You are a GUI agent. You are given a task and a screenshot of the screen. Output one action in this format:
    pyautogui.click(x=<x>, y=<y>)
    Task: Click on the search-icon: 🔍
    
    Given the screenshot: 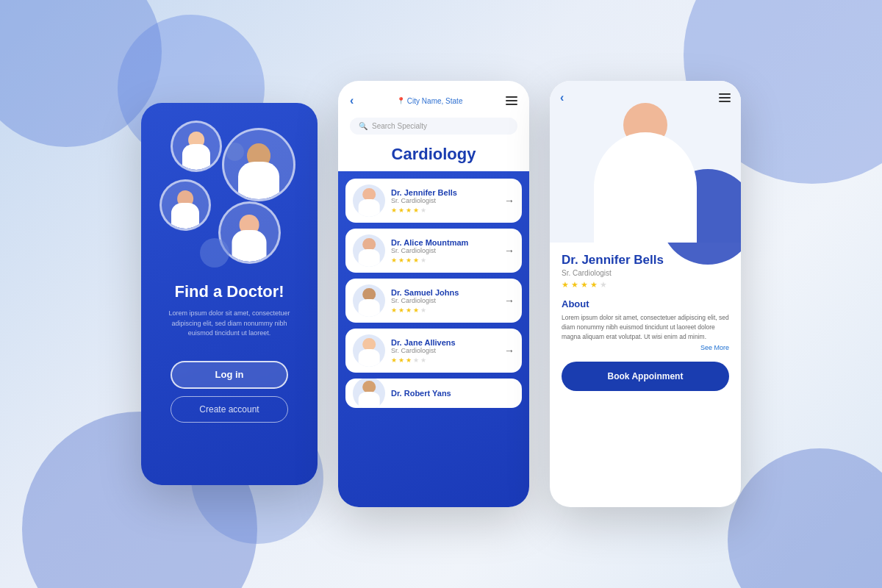 What is the action you would take?
    pyautogui.click(x=363, y=126)
    